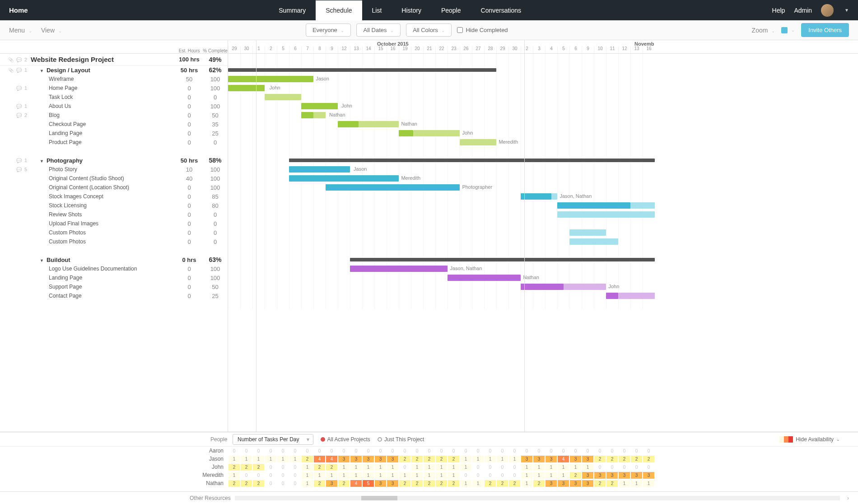 Image resolution: width=858 pixels, height=504 pixels. Describe the element at coordinates (21, 30) in the screenshot. I see `menu-dropdown: Menu ⌄` at that location.